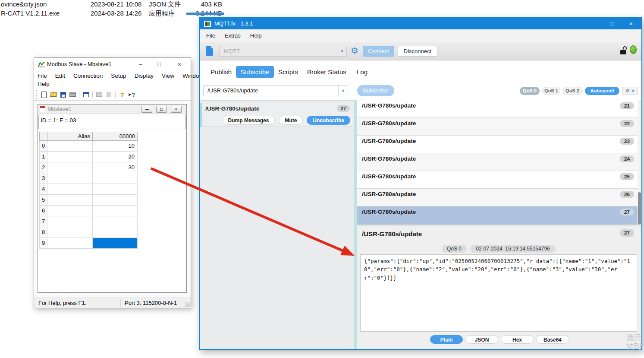 The height and width of the screenshot is (358, 644). What do you see at coordinates (248, 120) in the screenshot?
I see `dump-messages-button: Dump Messages` at bounding box center [248, 120].